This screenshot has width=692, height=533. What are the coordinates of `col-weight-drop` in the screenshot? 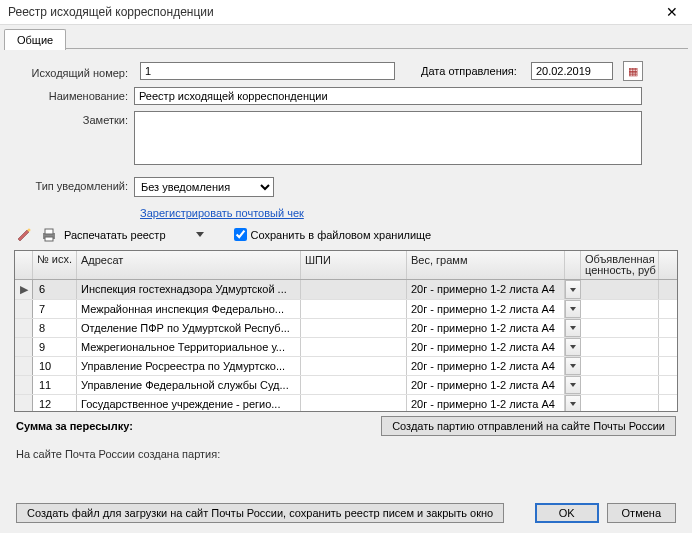 It's located at (573, 265).